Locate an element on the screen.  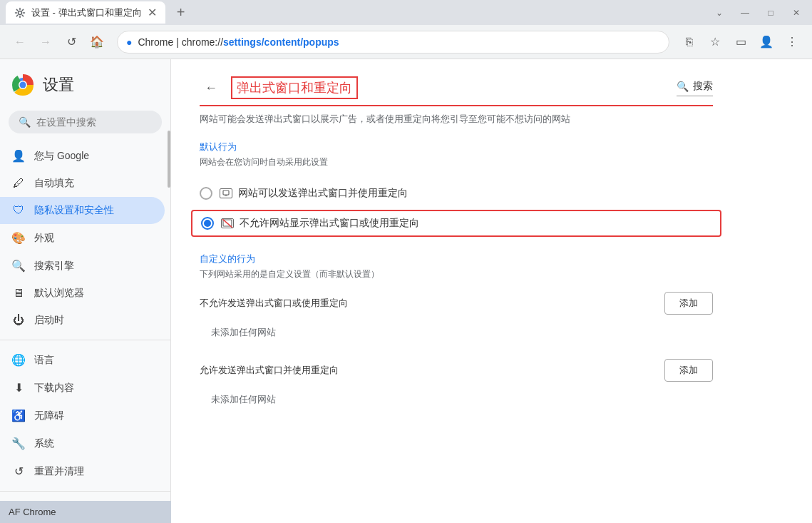
allow-popup-icon is located at coordinates (226, 193).